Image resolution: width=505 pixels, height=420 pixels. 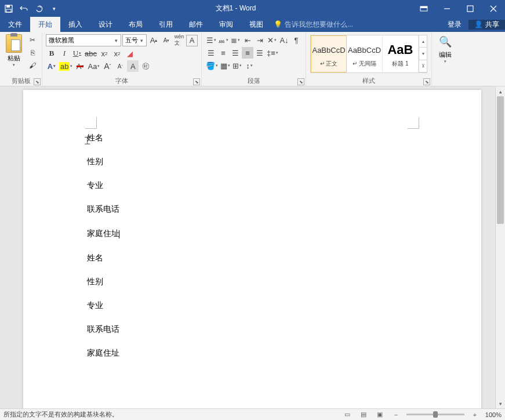 What do you see at coordinates (427, 82) in the screenshot?
I see `styles-launcher: ⬊` at bounding box center [427, 82].